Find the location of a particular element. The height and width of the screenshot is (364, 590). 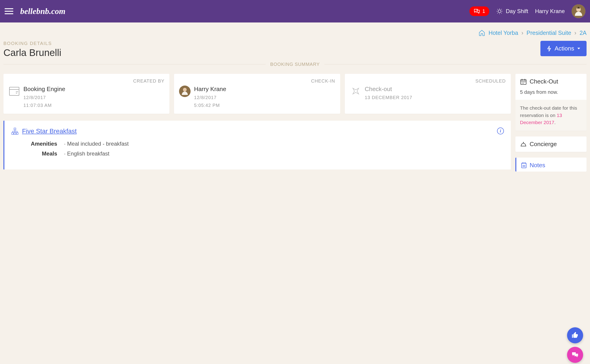

chevron-down-icon is located at coordinates (579, 49).